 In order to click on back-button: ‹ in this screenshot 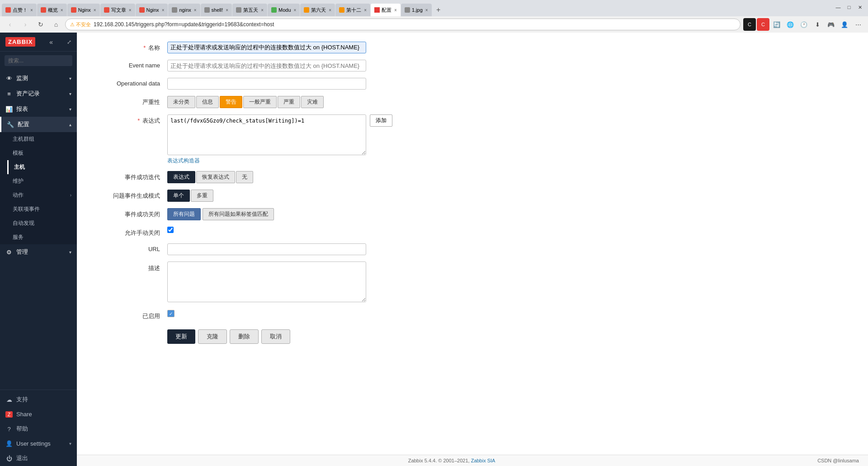, I will do `click(10, 24)`.